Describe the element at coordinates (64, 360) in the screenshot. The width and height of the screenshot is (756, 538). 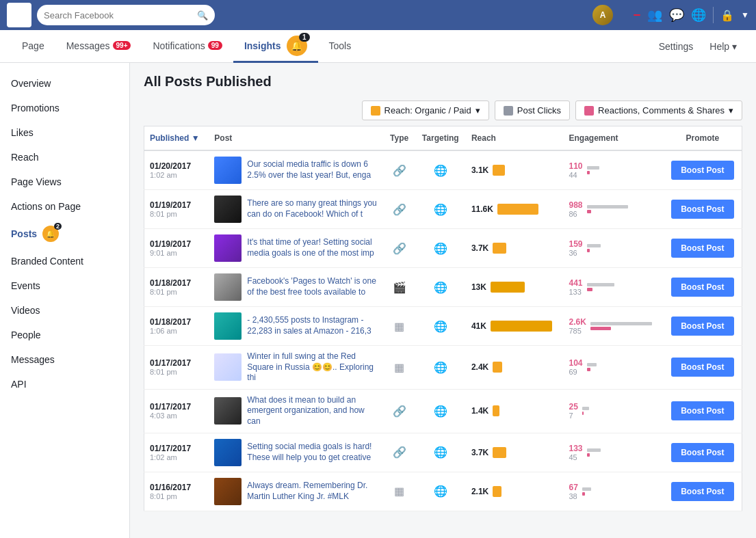
I see `sidebar-item-messages: Messages` at that location.